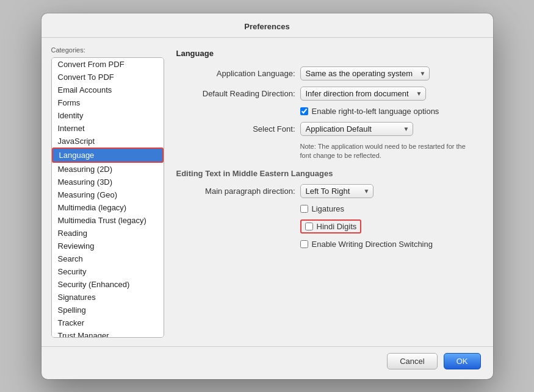  I want to click on ligatures-label: Ligatures, so click(328, 208).